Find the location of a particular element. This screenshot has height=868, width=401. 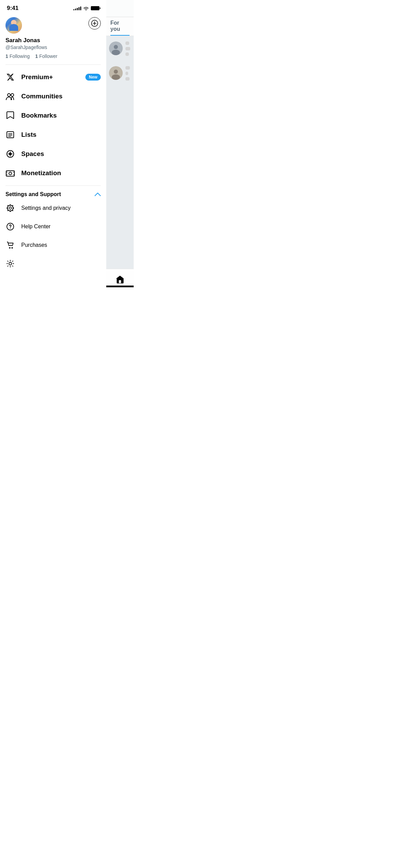

communities-icon is located at coordinates (10, 96).